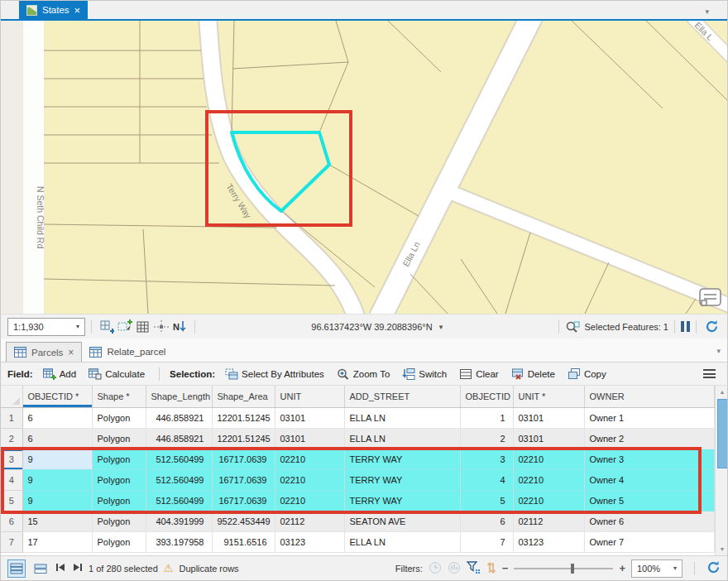 This screenshot has height=581, width=728. What do you see at coordinates (161, 327) in the screenshot?
I see `snapping-crosshair-icon` at bounding box center [161, 327].